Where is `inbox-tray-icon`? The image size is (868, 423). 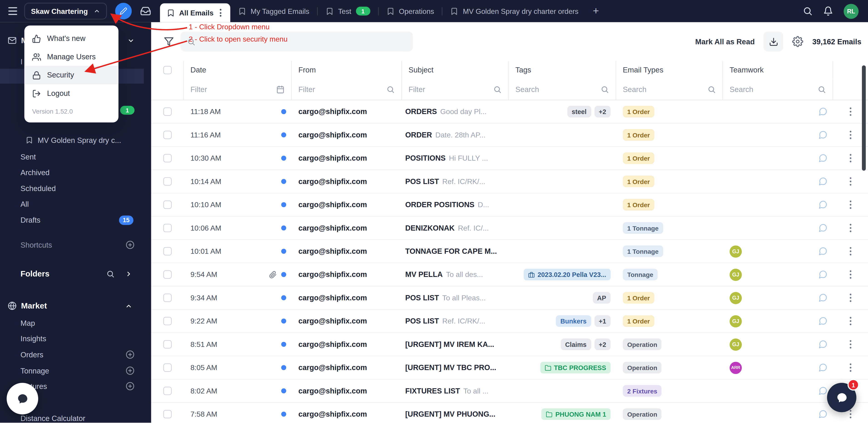 inbox-tray-icon is located at coordinates (146, 11).